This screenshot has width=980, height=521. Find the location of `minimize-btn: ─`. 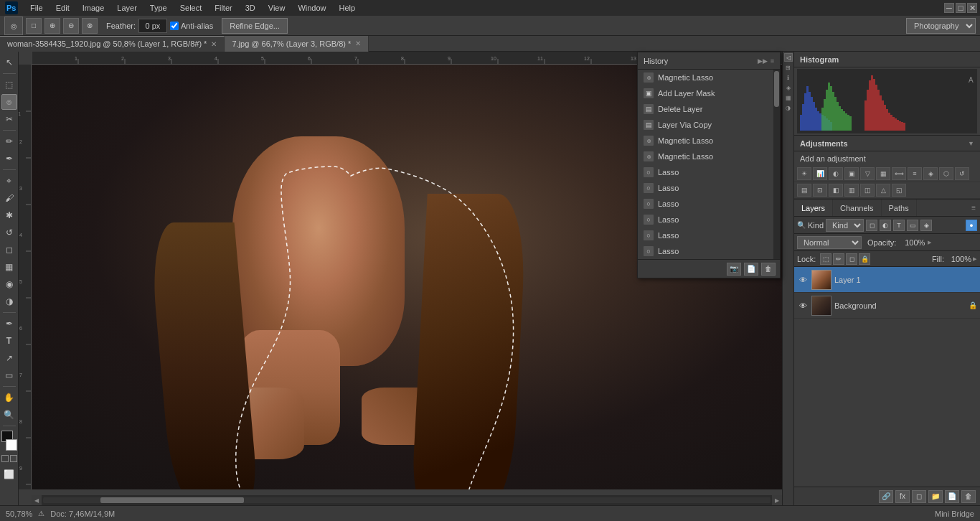

minimize-btn: ─ is located at coordinates (949, 8).